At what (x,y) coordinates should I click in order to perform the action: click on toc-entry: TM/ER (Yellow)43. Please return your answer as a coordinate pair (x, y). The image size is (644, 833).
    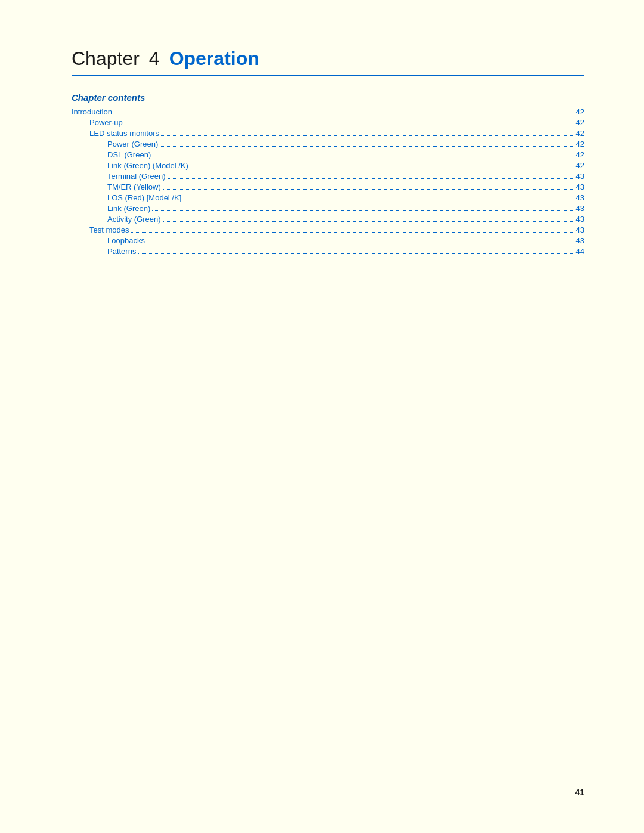
    Looking at the image, I should click on (328, 187).